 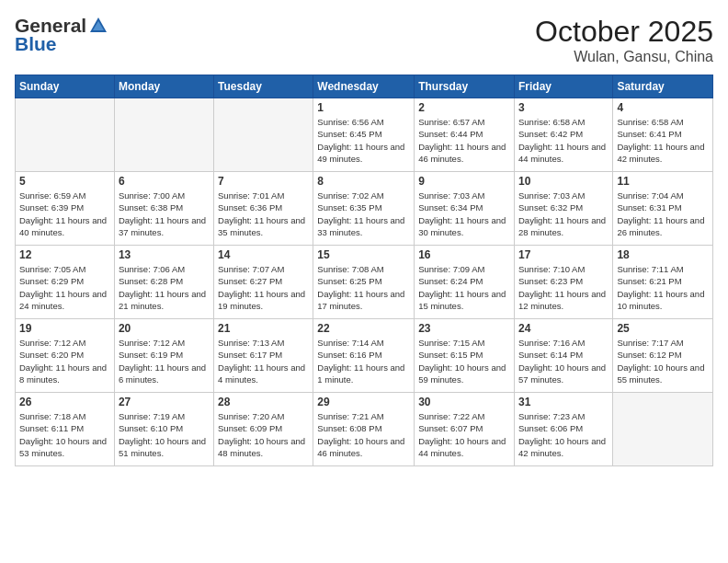 What do you see at coordinates (364, 287) in the screenshot?
I see `day-info: Sunrise: 7:08 AM Sunset: 6:25 PM Dayligh…` at bounding box center [364, 287].